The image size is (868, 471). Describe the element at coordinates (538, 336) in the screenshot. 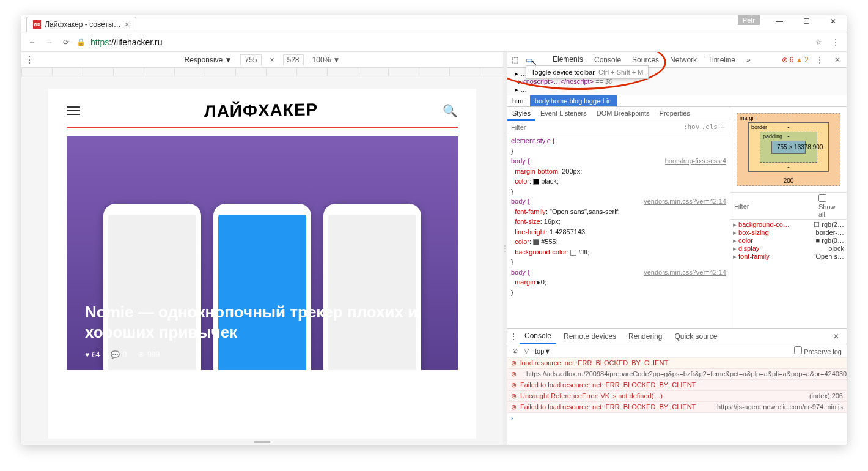

I see `drawer-tab-console: Console` at that location.